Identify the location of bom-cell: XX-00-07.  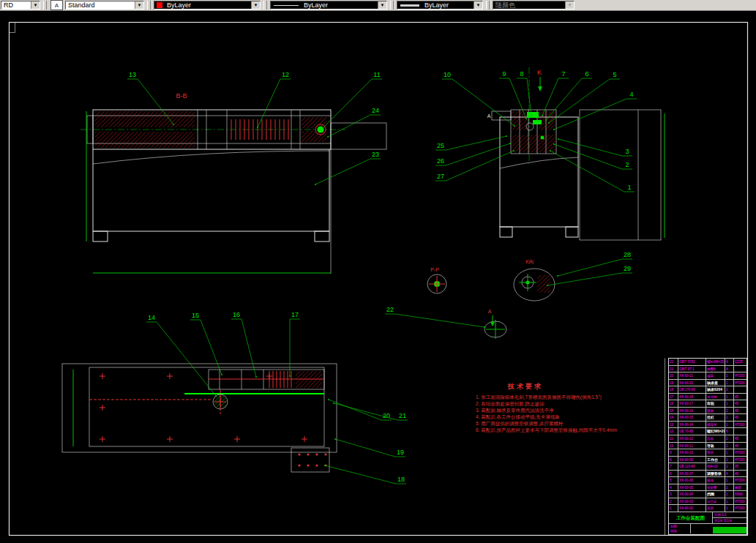
(692, 474).